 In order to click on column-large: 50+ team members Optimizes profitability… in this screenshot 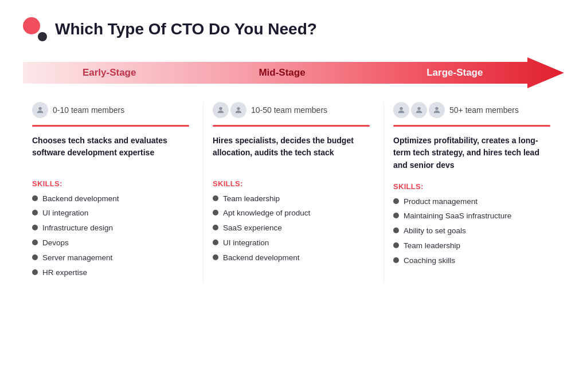, I will do `click(474, 193)`.